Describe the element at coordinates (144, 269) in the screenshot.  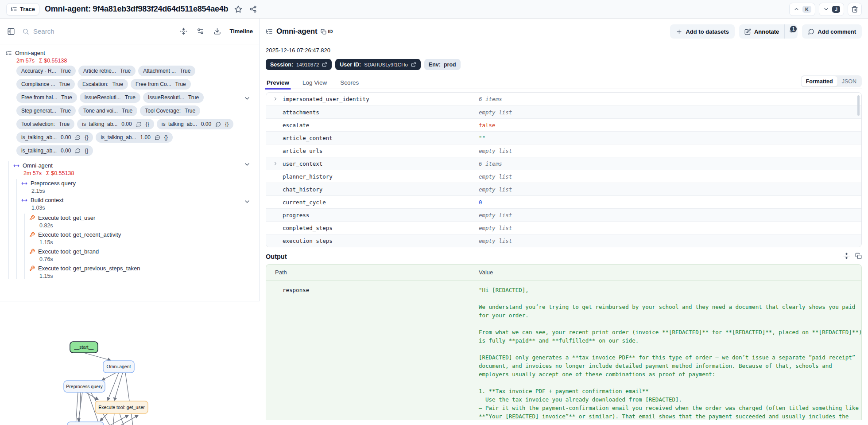
I see `tree-span-row: Execute tool: get_previous_steps_taken` at that location.